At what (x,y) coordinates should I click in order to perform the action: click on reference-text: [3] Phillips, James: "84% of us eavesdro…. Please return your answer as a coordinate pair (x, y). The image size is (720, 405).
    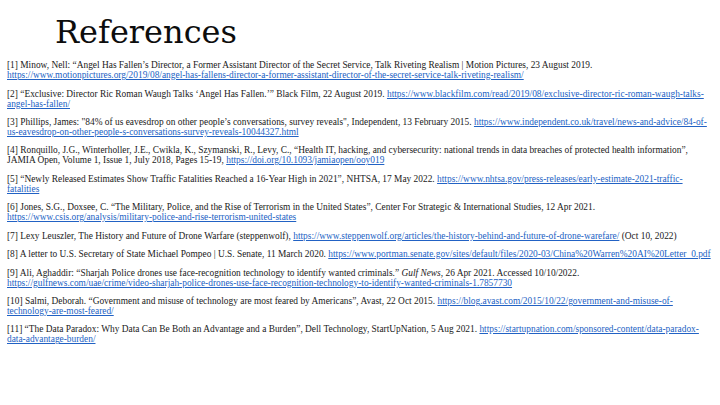
    Looking at the image, I should click on (240, 122).